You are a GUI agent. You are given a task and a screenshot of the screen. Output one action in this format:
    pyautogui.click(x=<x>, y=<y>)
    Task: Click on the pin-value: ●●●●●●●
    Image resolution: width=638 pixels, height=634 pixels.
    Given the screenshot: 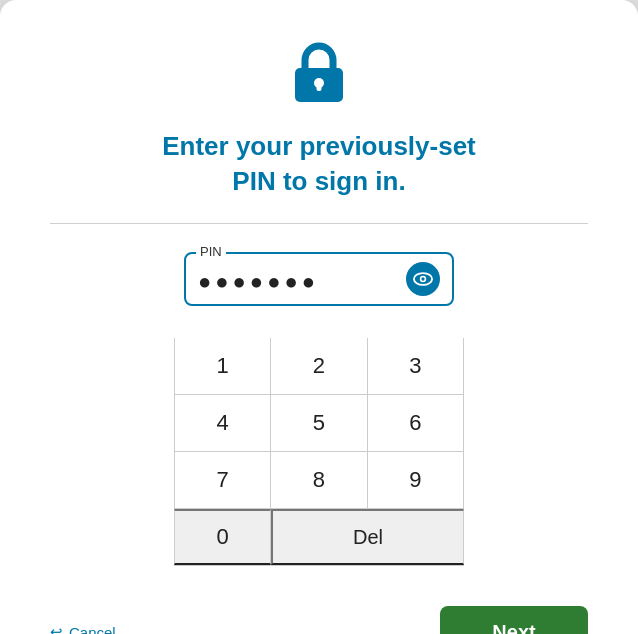 What is the action you would take?
    pyautogui.click(x=258, y=279)
    